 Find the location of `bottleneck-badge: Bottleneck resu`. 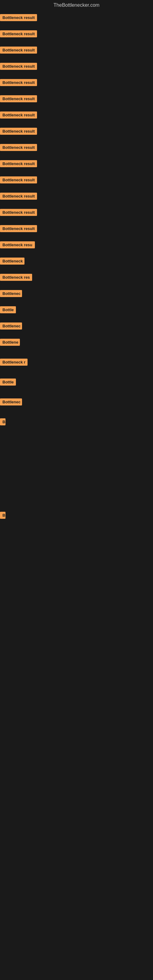

bottleneck-badge: Bottleneck resu is located at coordinates (18, 245).